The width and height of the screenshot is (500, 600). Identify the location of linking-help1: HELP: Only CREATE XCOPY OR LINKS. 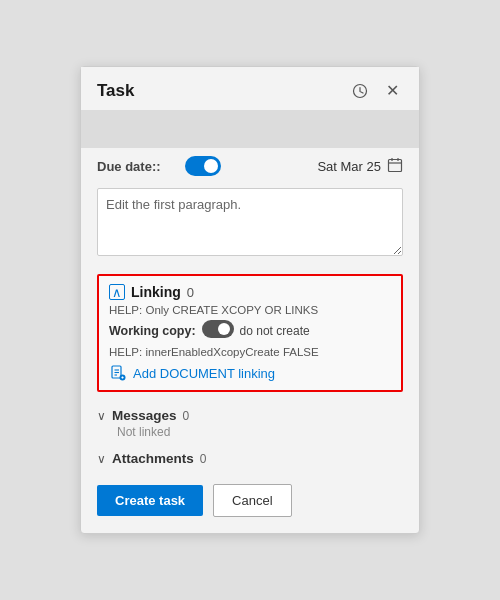
(250, 310).